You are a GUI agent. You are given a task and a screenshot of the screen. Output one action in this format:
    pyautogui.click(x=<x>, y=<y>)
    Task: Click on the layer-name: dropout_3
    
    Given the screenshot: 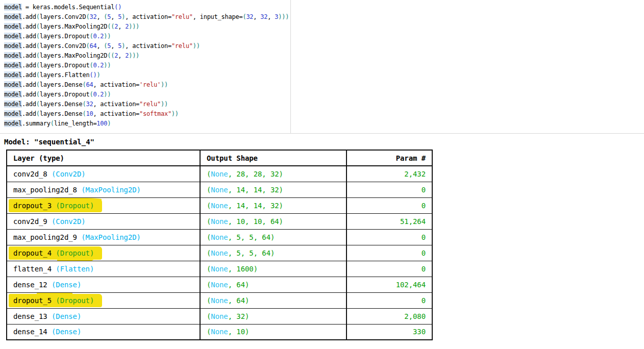 What is the action you would take?
    pyautogui.click(x=35, y=206)
    